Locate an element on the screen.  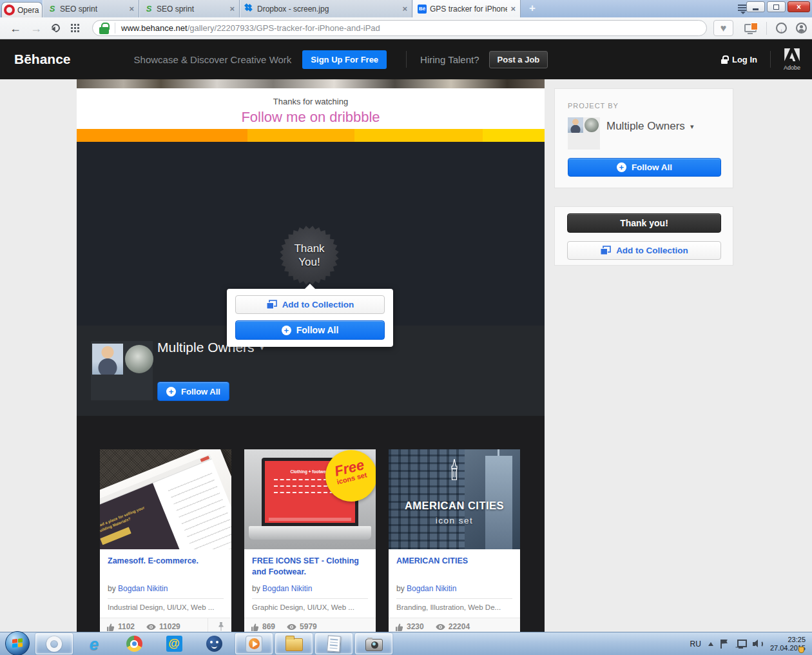
thank-you-button: Thank you! is located at coordinates (644, 223).